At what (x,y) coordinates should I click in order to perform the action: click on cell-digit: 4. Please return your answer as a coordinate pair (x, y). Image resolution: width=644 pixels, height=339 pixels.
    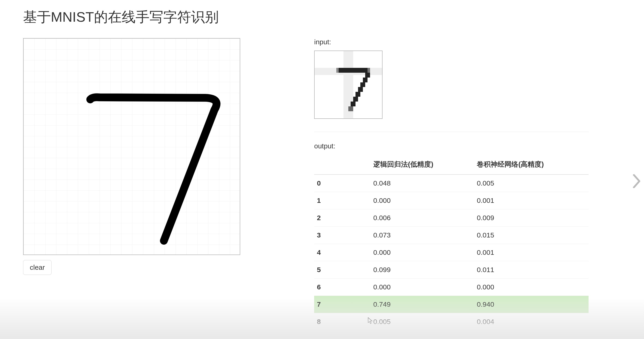
    Looking at the image, I should click on (342, 253).